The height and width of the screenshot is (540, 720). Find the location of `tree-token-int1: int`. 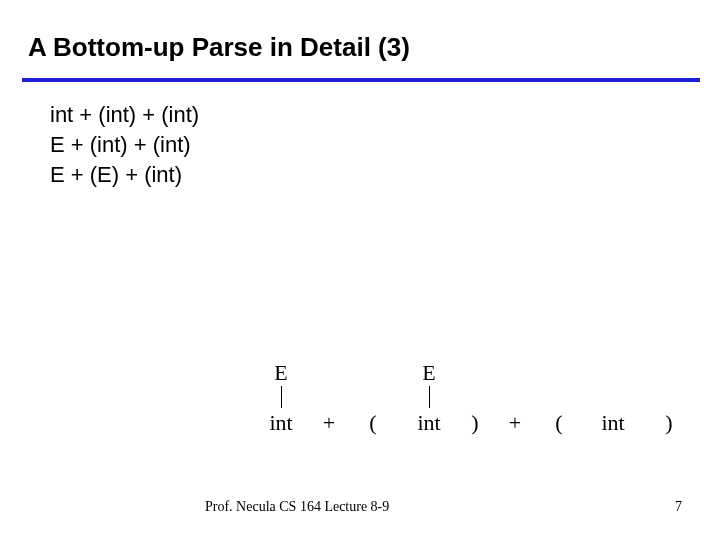

tree-token-int1: int is located at coordinates (281, 423).